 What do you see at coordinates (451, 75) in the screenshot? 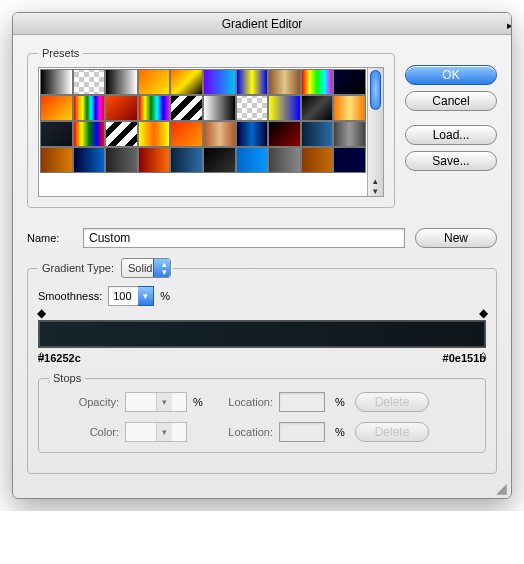
I see `ok-button: OK` at bounding box center [451, 75].